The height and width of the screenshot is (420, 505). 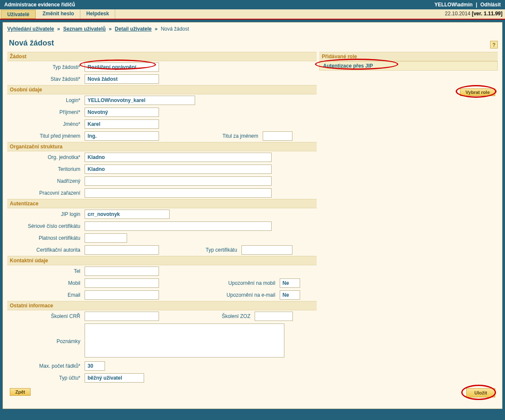 I want to click on section-header-org: Organizační struktura, so click(x=162, y=147).